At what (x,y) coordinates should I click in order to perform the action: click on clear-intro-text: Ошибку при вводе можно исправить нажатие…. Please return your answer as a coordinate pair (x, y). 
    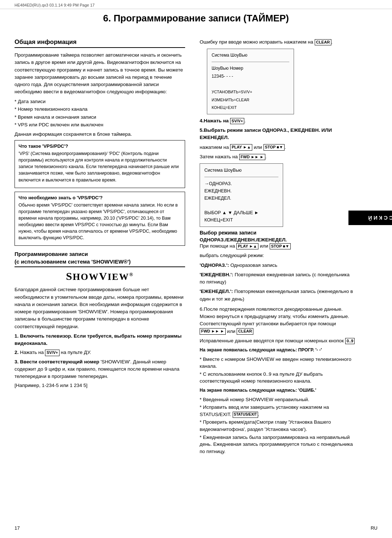
    Looking at the image, I should click on (256, 42).